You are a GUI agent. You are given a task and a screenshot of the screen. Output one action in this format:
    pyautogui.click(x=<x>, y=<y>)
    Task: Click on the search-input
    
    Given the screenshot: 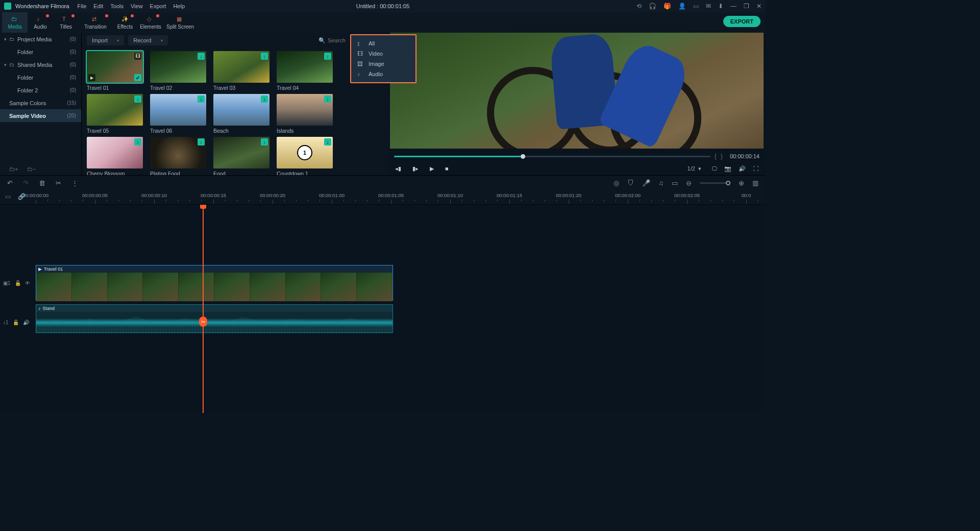 What is the action you would take?
    pyautogui.click(x=340, y=40)
    